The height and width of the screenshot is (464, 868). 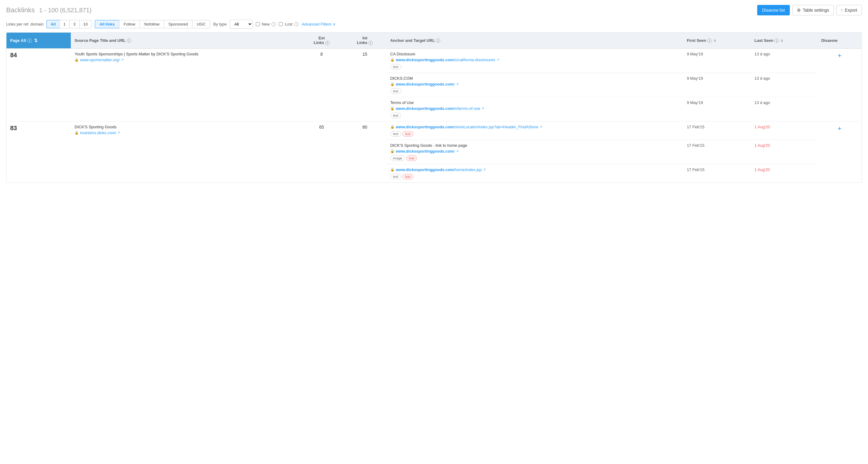 What do you see at coordinates (266, 24) in the screenshot?
I see `new-filter-group: New i` at bounding box center [266, 24].